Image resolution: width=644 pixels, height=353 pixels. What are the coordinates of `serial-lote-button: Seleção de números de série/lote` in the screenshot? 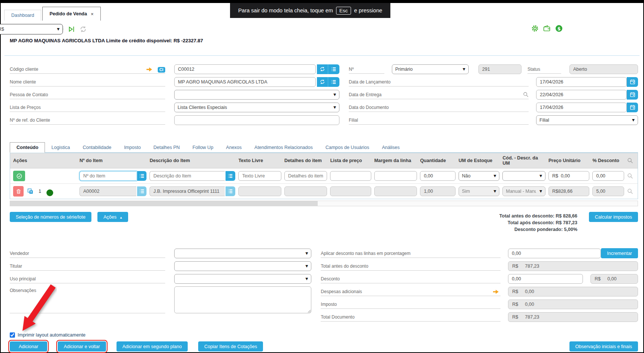 It's located at (51, 217).